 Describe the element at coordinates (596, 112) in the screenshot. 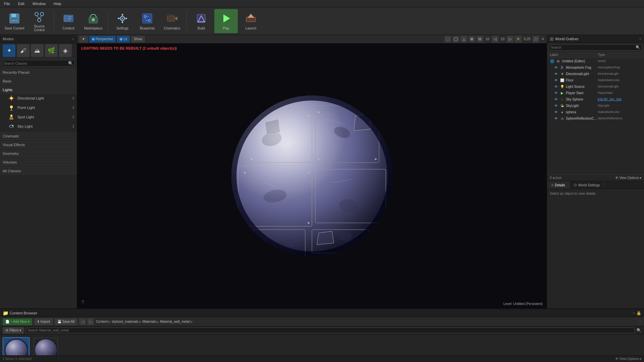

I see `actor-row-sphera: 👁 ● sphera StaticMeshActor` at that location.